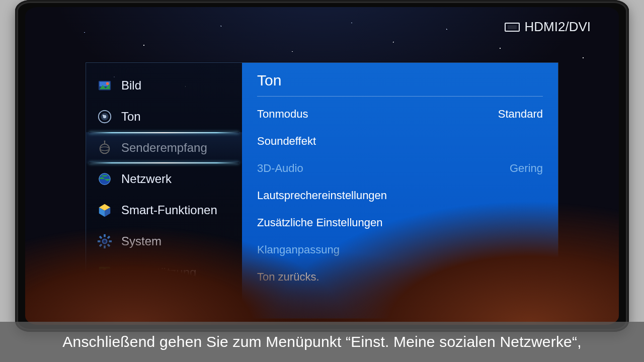 This screenshot has width=644, height=362. I want to click on sidebar-item-label: Netzwerk, so click(146, 179).